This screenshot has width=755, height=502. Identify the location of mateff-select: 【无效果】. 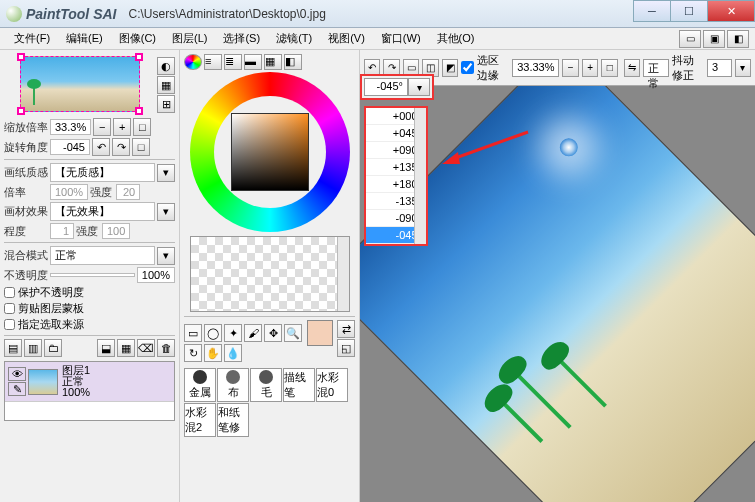
(102, 212).